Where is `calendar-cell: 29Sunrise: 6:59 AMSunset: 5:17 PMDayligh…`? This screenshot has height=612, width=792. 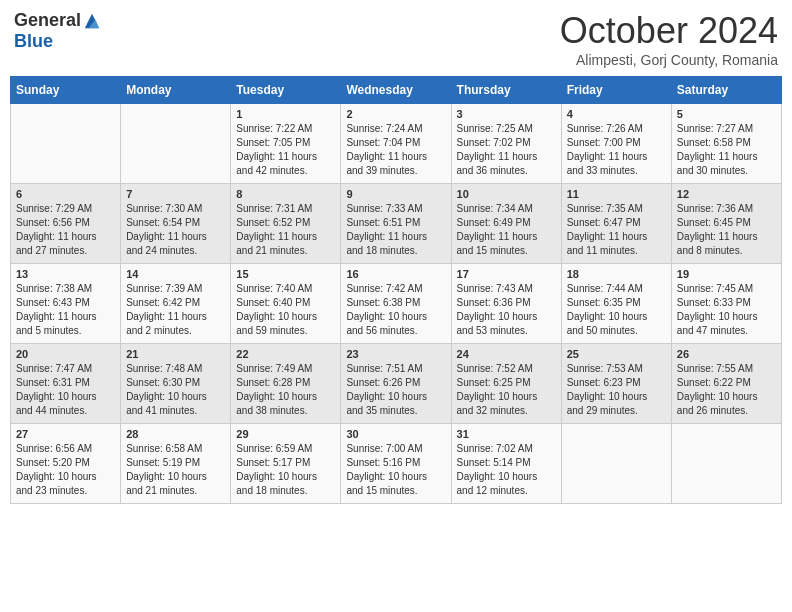
calendar-cell: 29Sunrise: 6:59 AMSunset: 5:17 PMDayligh… is located at coordinates (286, 464).